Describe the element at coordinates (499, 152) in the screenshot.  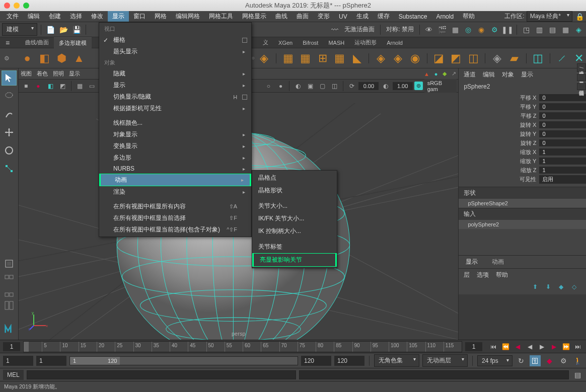
I see `attr-label: 缩放 X` at that location.